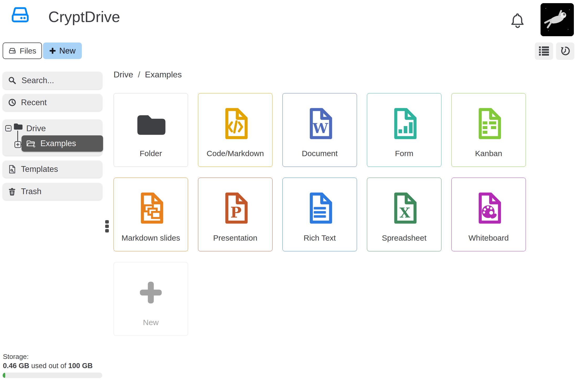 The image size is (577, 392). Describe the element at coordinates (123, 75) in the screenshot. I see `breadcrumb-root: Drive` at that location.